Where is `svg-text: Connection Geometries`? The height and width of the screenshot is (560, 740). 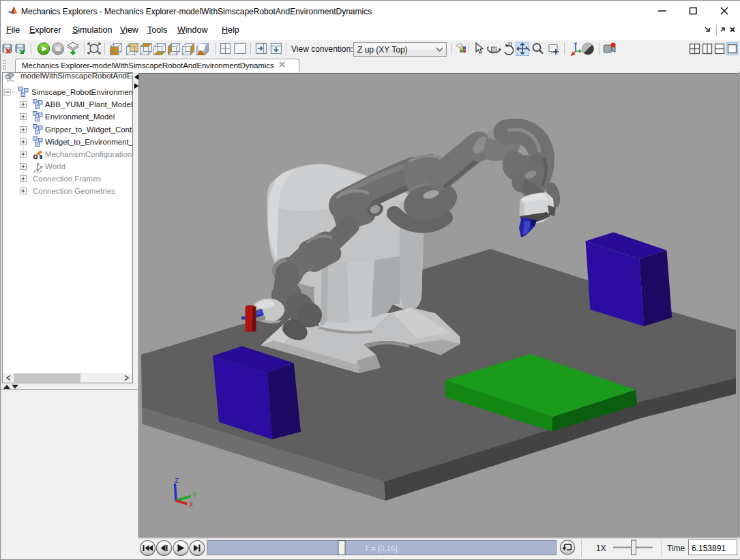
svg-text: Connection Geometries is located at coordinates (74, 191).